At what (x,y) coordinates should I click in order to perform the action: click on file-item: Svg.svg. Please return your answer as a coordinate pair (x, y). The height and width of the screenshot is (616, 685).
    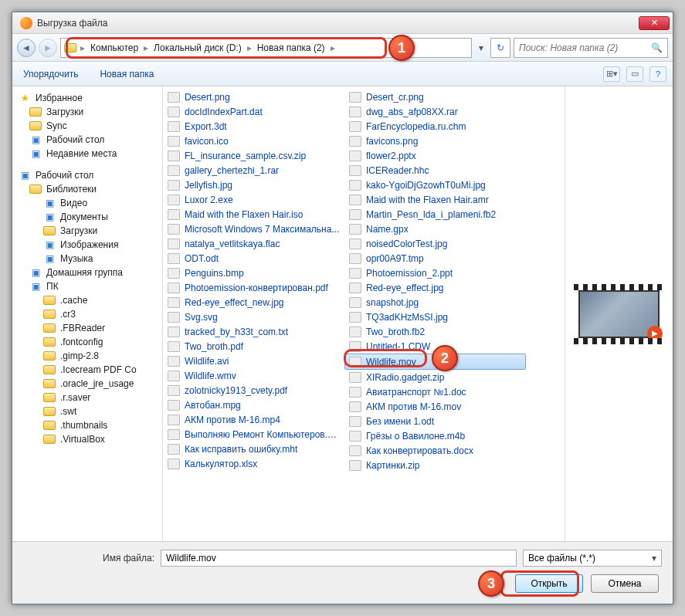
    Looking at the image, I should click on (253, 316).